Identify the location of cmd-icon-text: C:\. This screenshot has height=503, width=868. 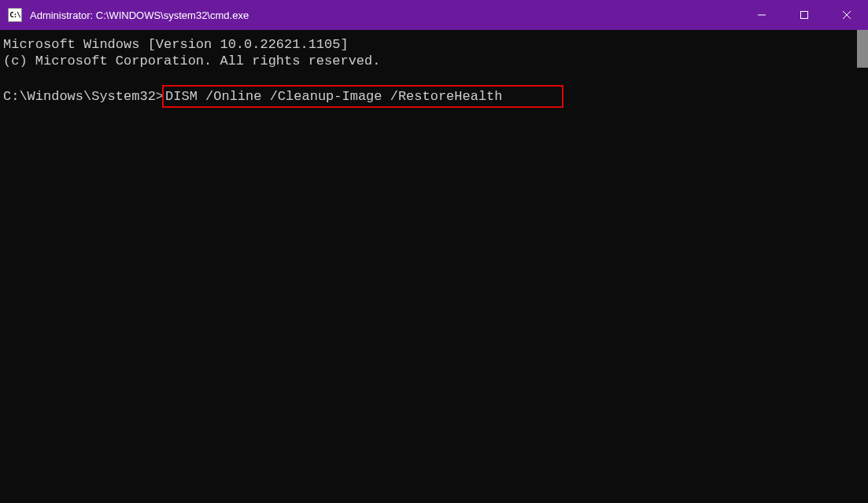
(14, 15).